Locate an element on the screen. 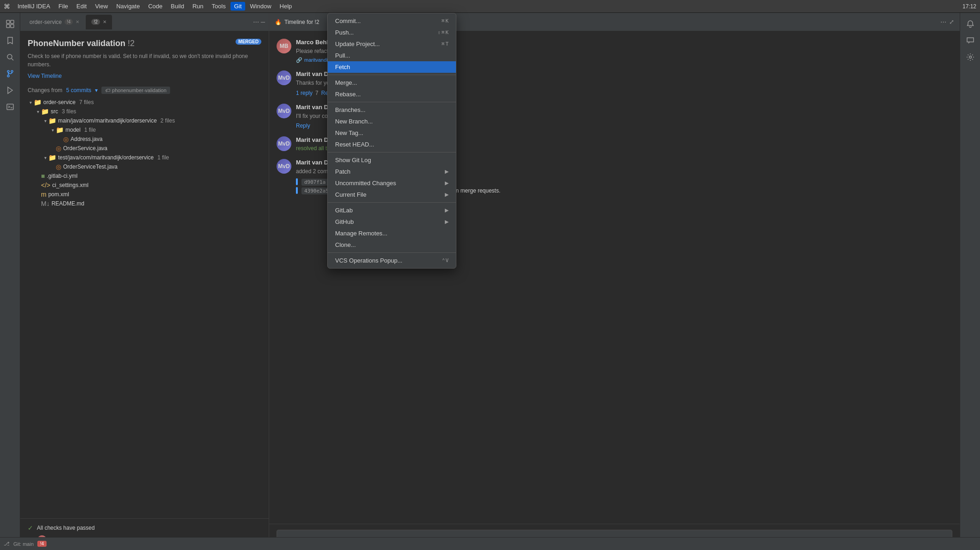 The image size is (980, 550). menu-commit: Commit... ⌘K is located at coordinates (392, 21).